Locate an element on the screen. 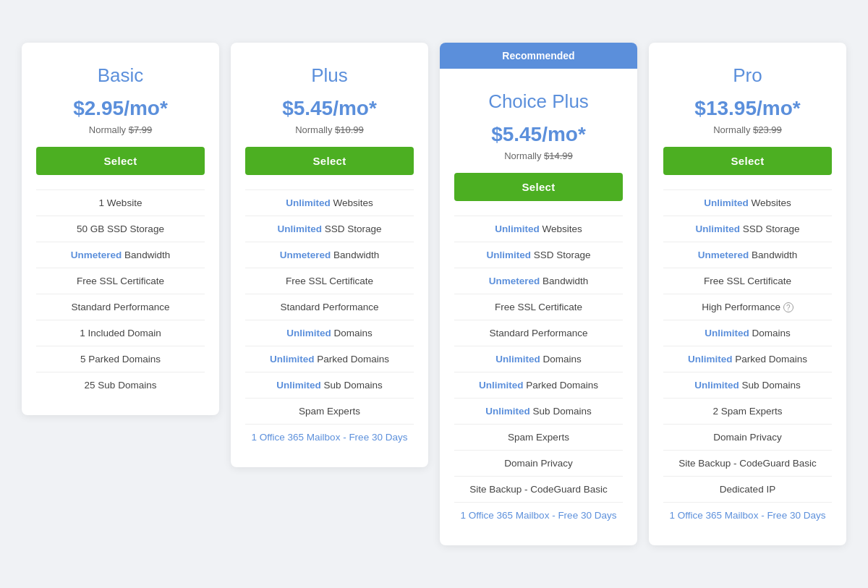 The width and height of the screenshot is (868, 588). select-button-plus: Select is located at coordinates (330, 161).